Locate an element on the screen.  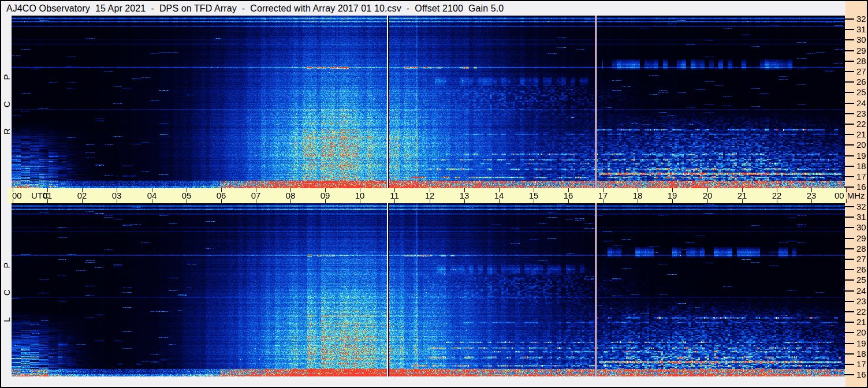
polarization-letter: L is located at coordinates (7, 319).